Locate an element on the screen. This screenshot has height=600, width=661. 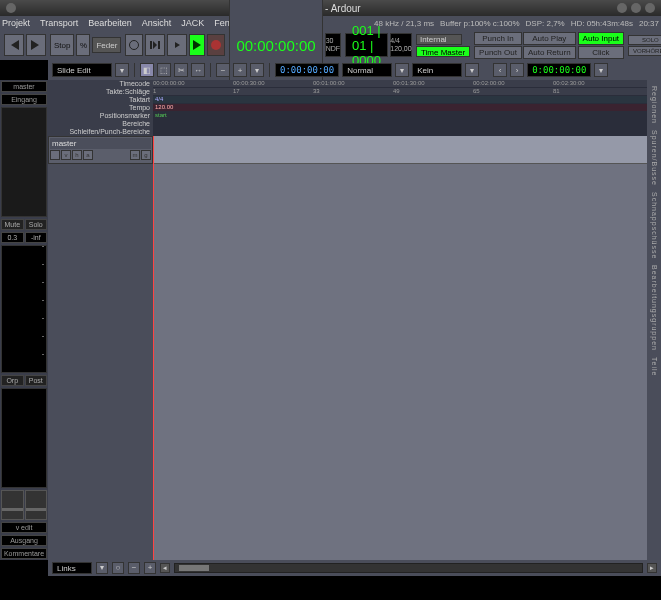
tab-chunks: Teile is located at coordinates (654, 366).